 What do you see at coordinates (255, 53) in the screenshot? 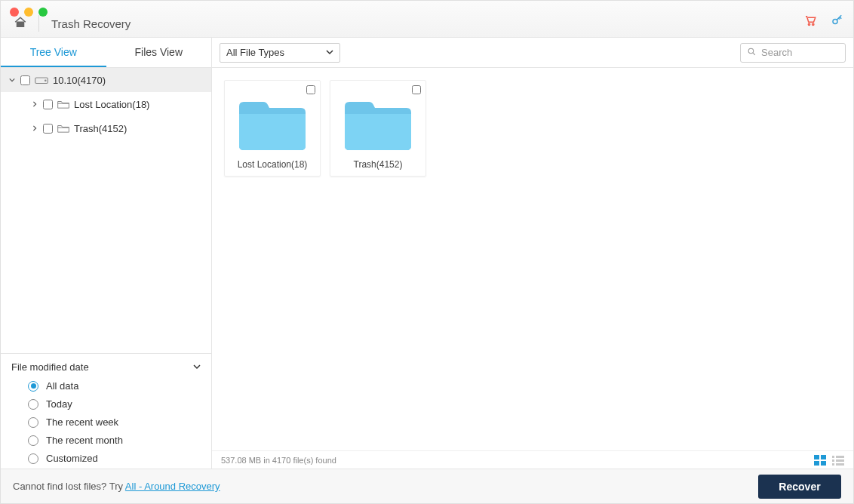
I see `filetype-select-value: All File Types` at bounding box center [255, 53].